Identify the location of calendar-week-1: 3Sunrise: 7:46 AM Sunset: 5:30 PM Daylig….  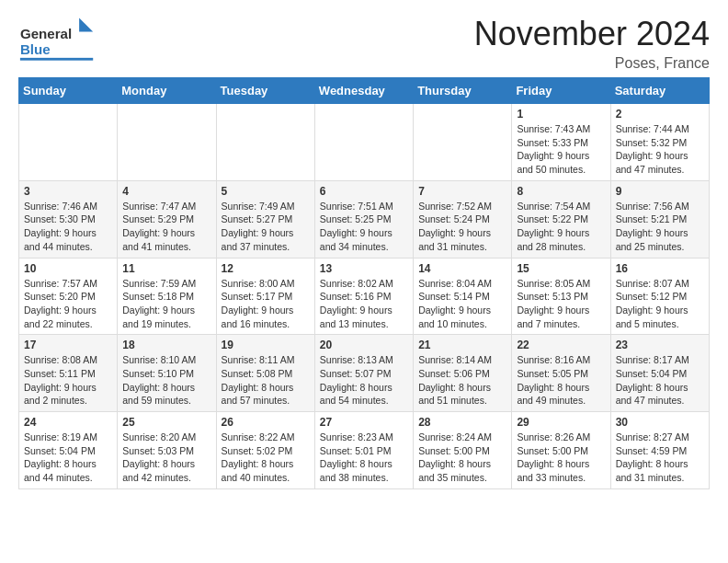
(364, 219).